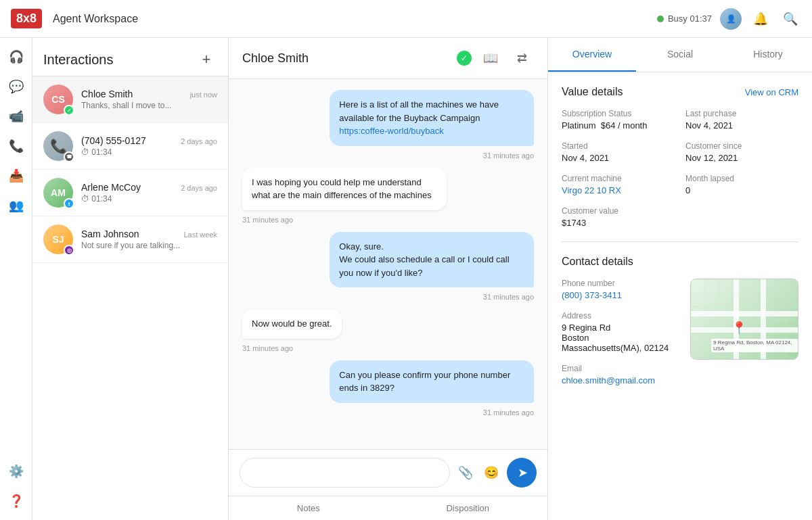 The height and width of the screenshot is (520, 812). Describe the element at coordinates (744, 319) in the screenshot. I see `map-placeholder: 📍 9 Regina Rd, Boston, MA 02124, USA` at that location.